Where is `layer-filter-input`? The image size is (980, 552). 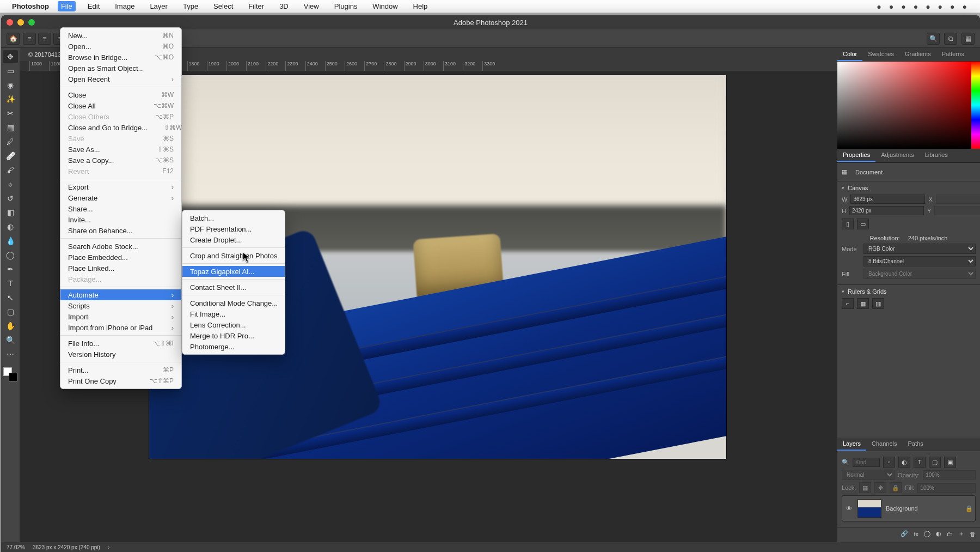 layer-filter-input is located at coordinates (866, 462).